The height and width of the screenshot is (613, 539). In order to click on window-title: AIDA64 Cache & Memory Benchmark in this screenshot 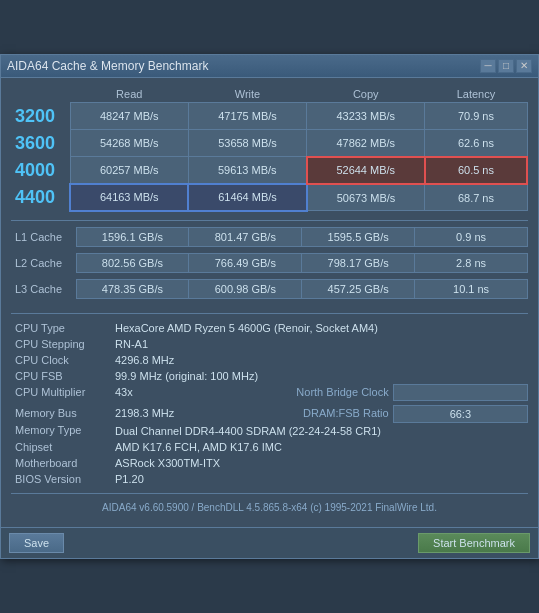, I will do `click(108, 66)`.